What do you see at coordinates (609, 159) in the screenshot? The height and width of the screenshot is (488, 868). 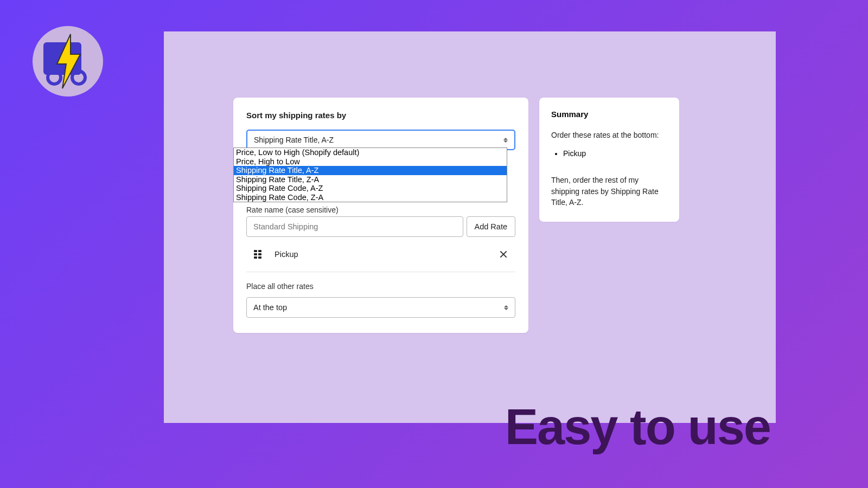 I see `summary-card: Summary Order these rates at the bottom:…` at bounding box center [609, 159].